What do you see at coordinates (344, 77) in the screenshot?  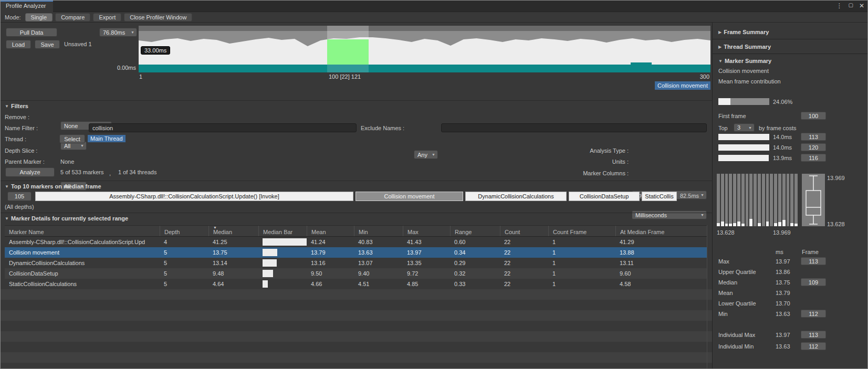 I see `axis-selection-range: 100 [22] 121` at bounding box center [344, 77].